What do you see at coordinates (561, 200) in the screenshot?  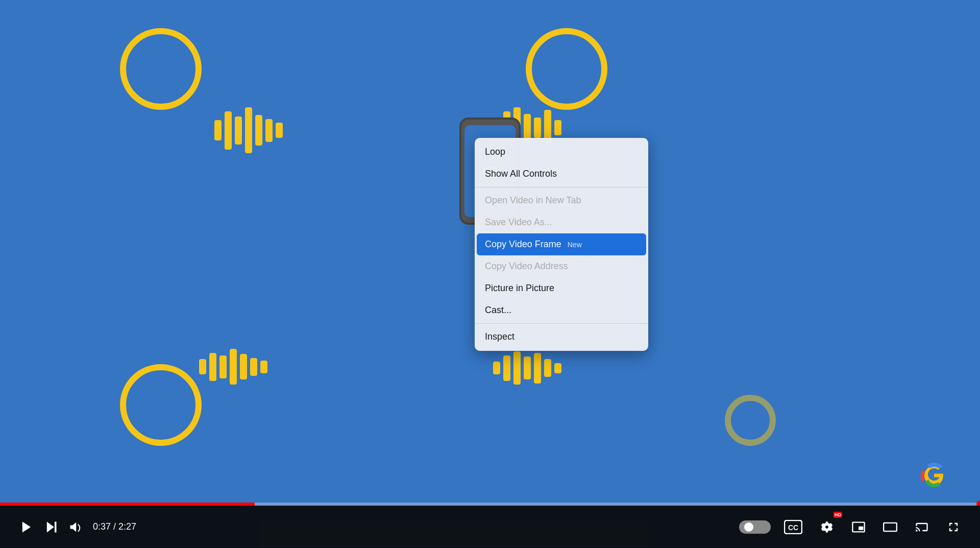 I see `menu-item-open-new-tab: Open Video in New Tab` at bounding box center [561, 200].